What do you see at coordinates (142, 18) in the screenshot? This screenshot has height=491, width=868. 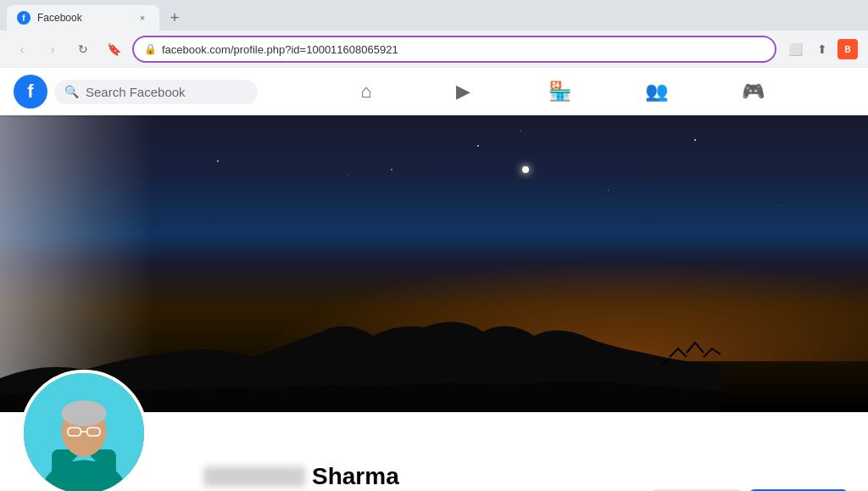 I see `tab-close-btn: ×` at bounding box center [142, 18].